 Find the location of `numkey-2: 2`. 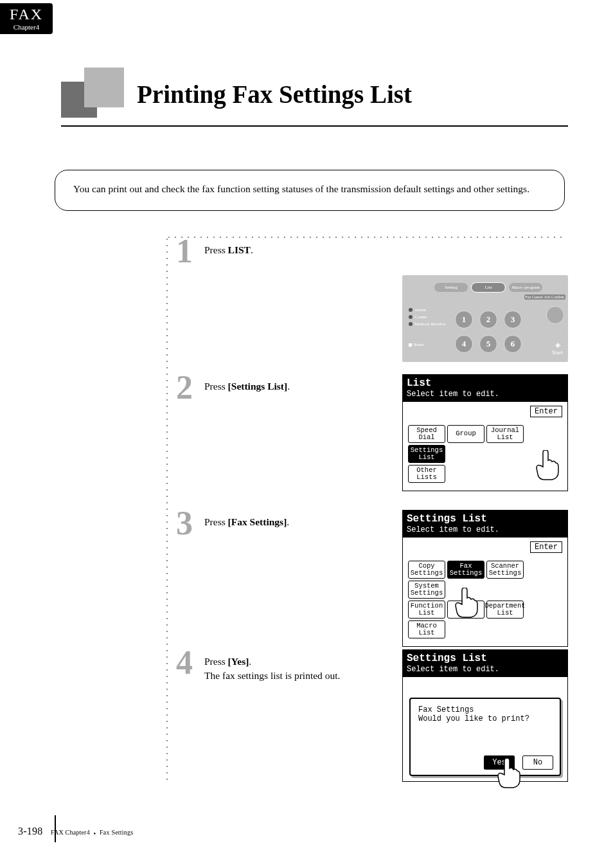

numkey-2: 2 is located at coordinates (488, 320).